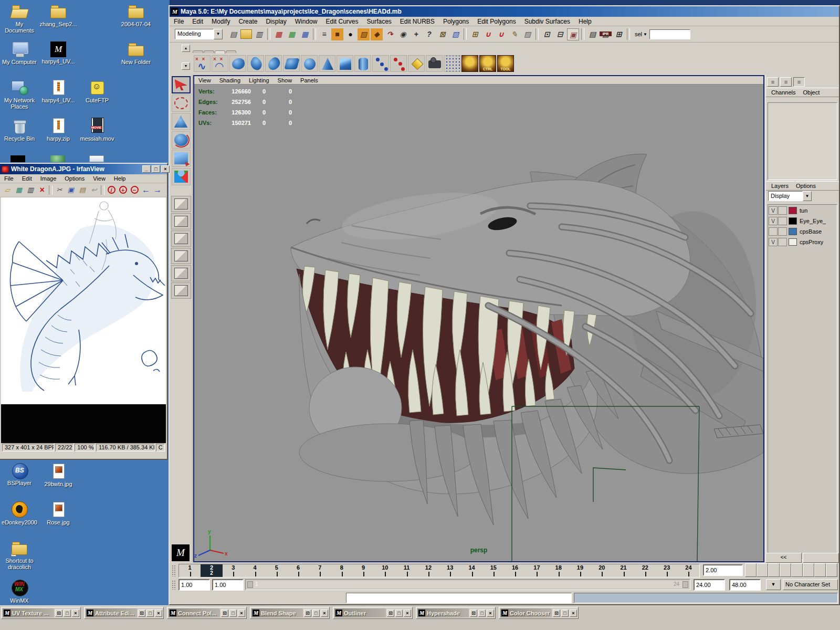 This screenshot has width=840, height=630. What do you see at coordinates (416, 64) in the screenshot?
I see `spotlight-icon` at bounding box center [416, 64].